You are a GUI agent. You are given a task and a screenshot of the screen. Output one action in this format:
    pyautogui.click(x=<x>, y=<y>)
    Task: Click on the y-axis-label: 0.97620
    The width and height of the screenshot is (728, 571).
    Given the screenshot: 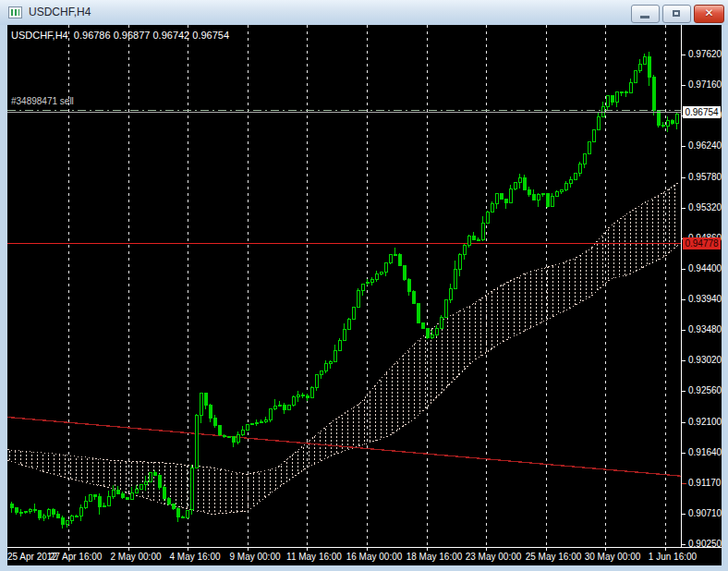 What is the action you would take?
    pyautogui.click(x=705, y=54)
    